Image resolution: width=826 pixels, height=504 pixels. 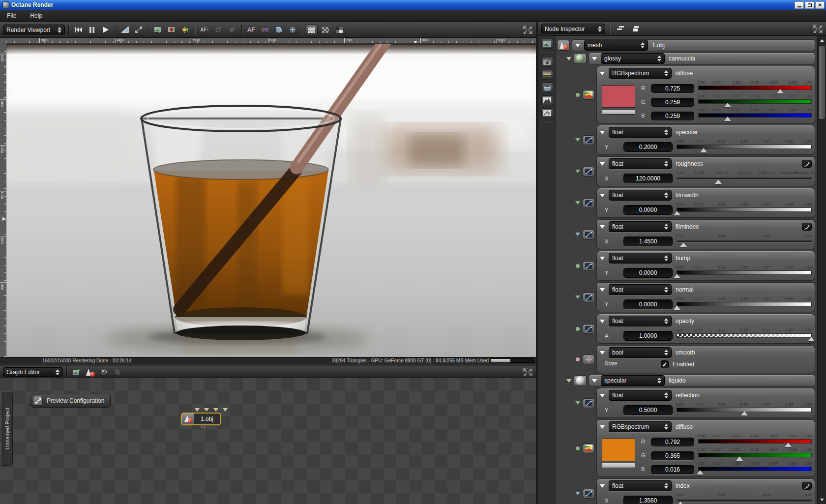 What do you see at coordinates (580, 381) in the screenshot?
I see `sphere-chrome-icon` at bounding box center [580, 381].